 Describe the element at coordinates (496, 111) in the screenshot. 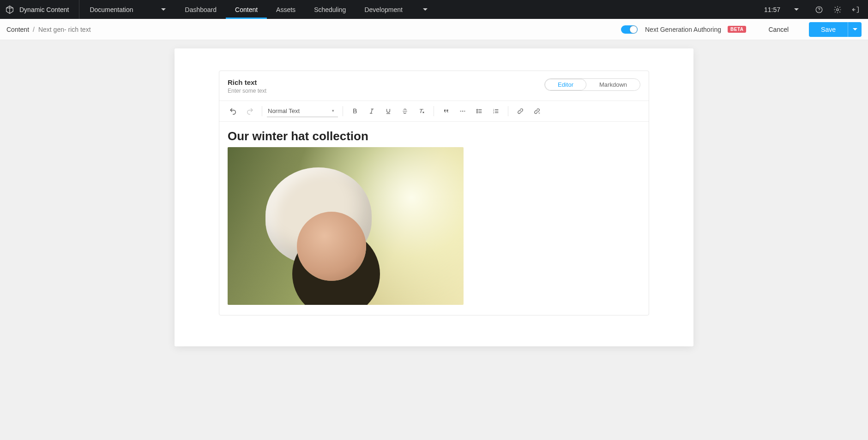

I see `ordered-list-icon: 123` at that location.